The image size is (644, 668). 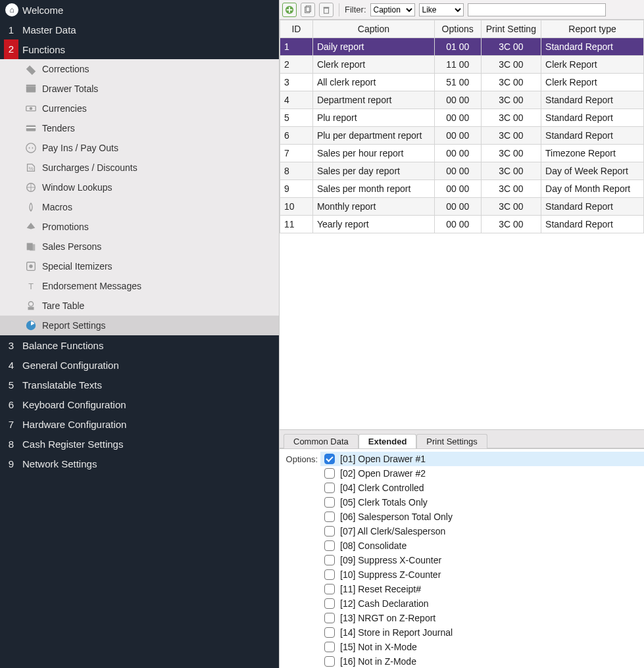 I want to click on cell-id: 5, so click(x=297, y=118).